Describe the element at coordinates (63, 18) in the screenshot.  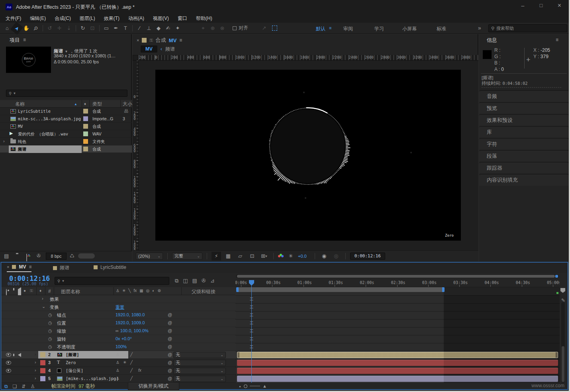
I see `menu-item-2: 合成(C)` at that location.